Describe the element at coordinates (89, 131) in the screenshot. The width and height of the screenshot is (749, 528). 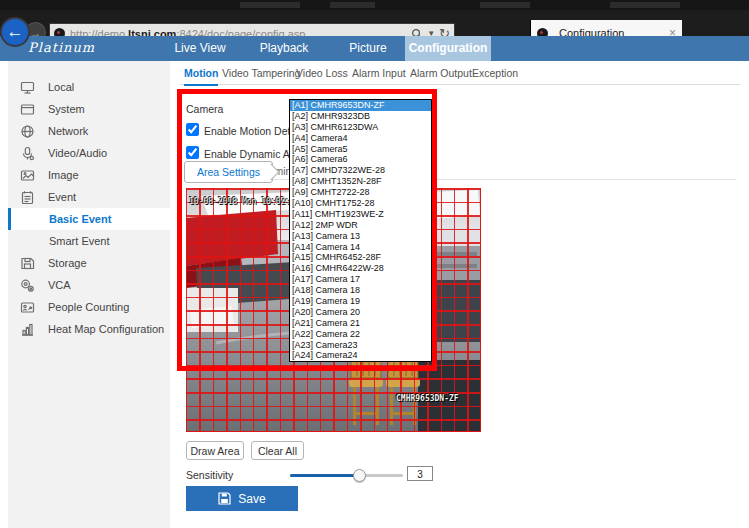
I see `sidebar-item-network: Network` at that location.